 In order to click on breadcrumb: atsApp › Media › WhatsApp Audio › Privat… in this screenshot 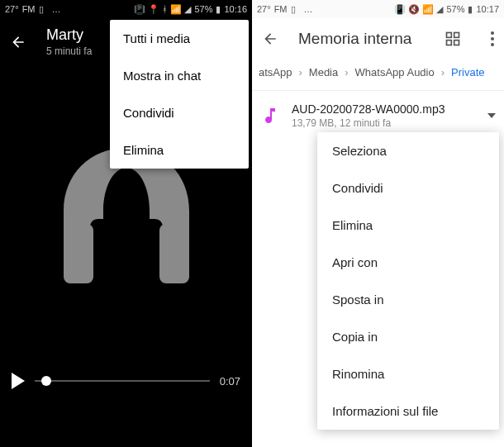, I will do `click(378, 75)`.